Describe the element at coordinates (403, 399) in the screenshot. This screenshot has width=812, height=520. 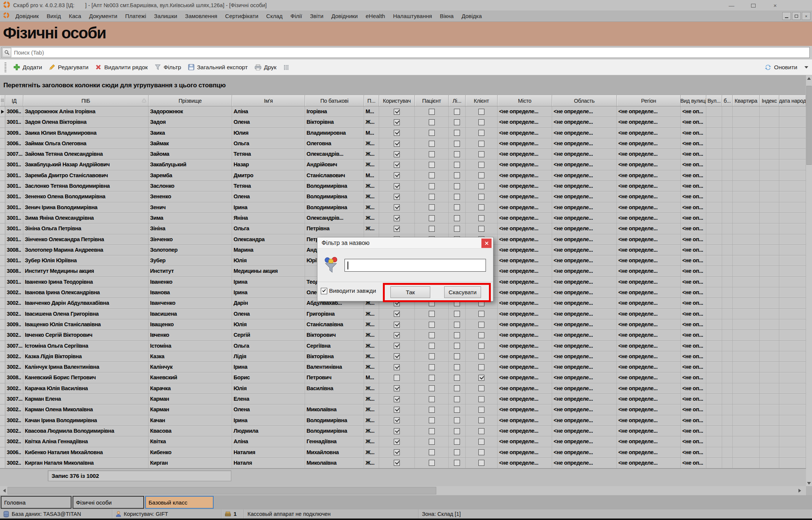
I see `table-row: 3007...Карман ЕленаКарманЕленаЖ...<не оп…` at that location.